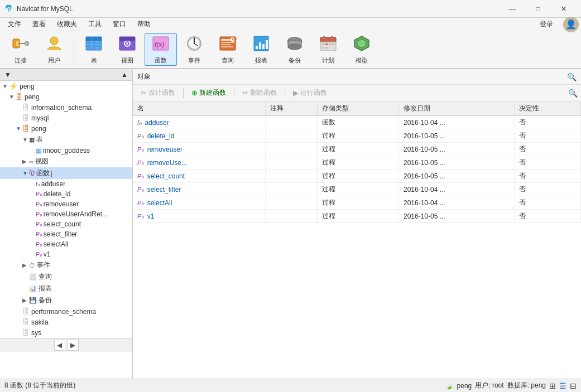 This screenshot has height=392, width=581. Describe the element at coordinates (73, 345) in the screenshot. I see `sidebar-nav-right: ▶` at that location.